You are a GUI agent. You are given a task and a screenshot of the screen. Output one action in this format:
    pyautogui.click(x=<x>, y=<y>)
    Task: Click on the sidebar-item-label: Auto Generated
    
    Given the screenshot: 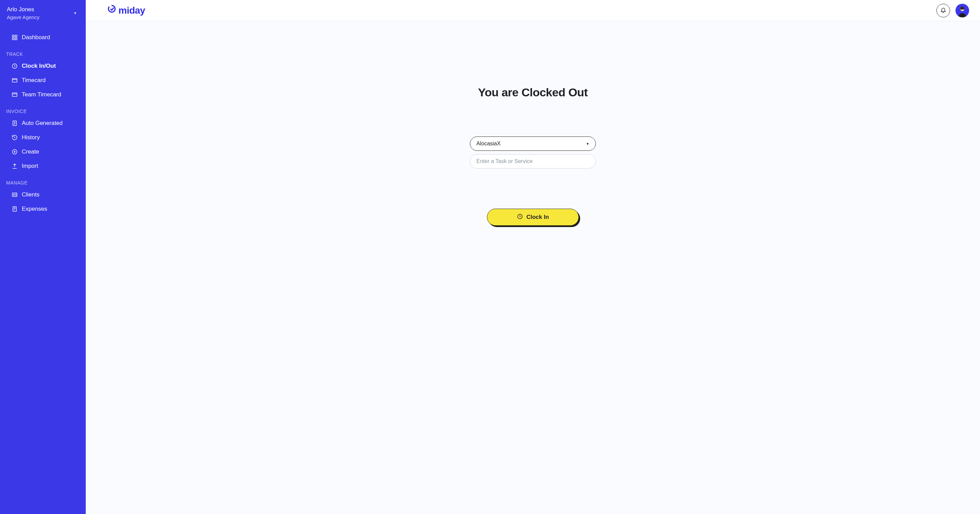 What is the action you would take?
    pyautogui.click(x=42, y=123)
    